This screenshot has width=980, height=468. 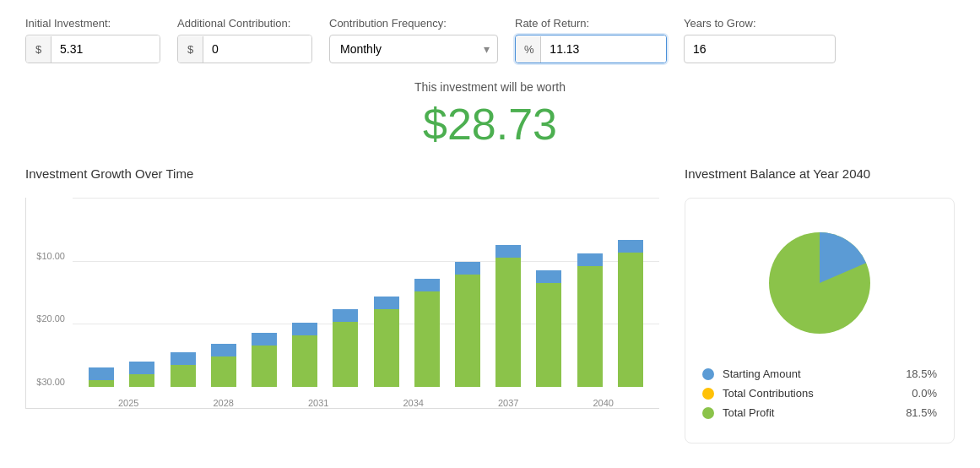 I want to click on result-section: This investment will be worth $28.73, so click(x=490, y=115).